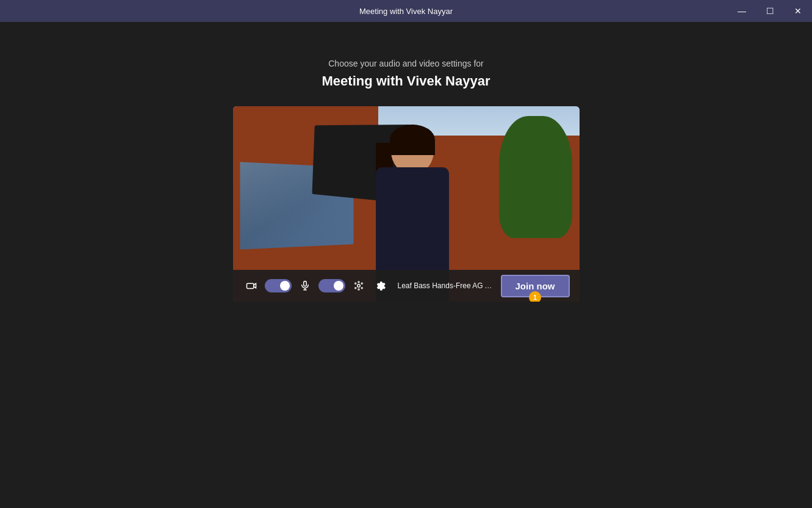  I want to click on person-hair, so click(412, 140).